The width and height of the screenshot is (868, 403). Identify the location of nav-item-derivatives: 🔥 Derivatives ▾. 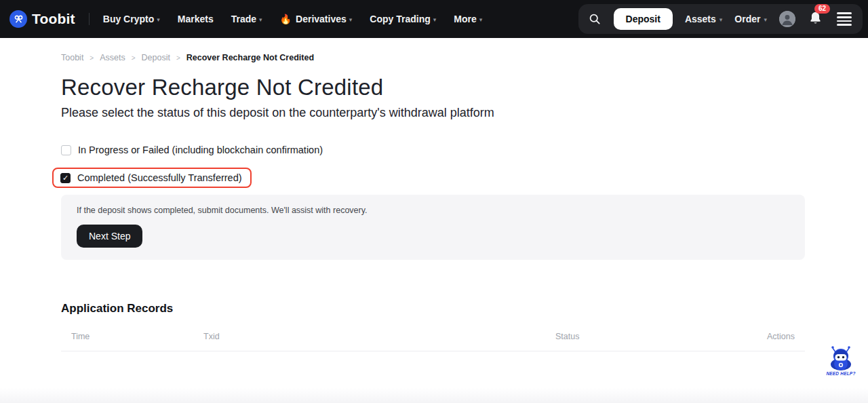
(316, 19).